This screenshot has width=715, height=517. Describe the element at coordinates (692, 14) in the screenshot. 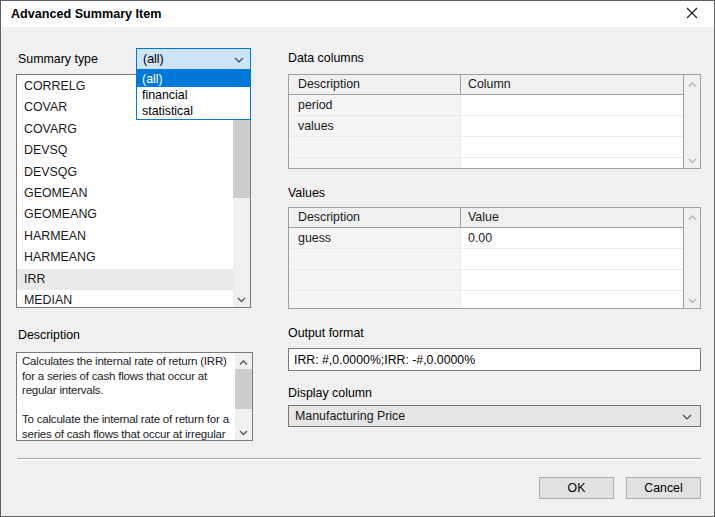

I see `close-button` at that location.